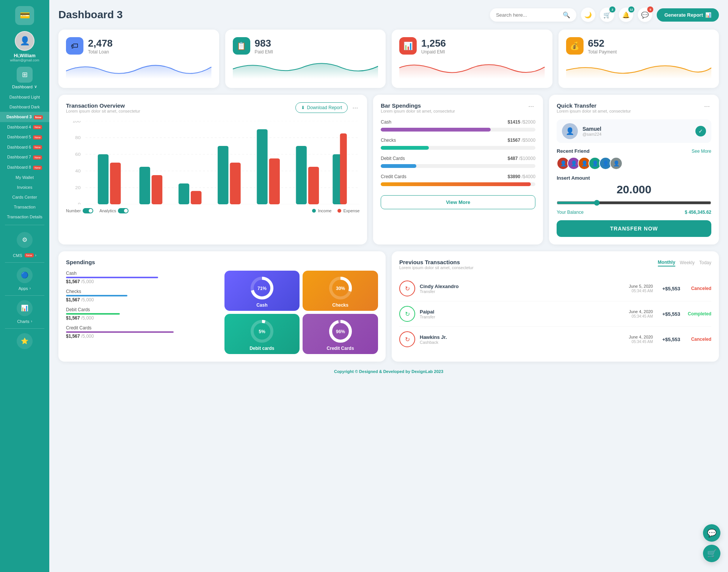 The height and width of the screenshot is (572, 728). Describe the element at coordinates (687, 263) in the screenshot. I see `tab-weekly: Weekly` at that location.